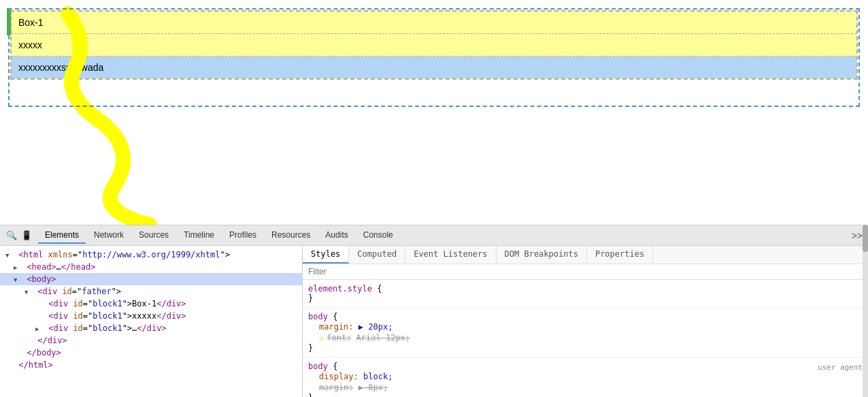 This screenshot has width=868, height=397. Describe the element at coordinates (585, 377) in the screenshot. I see `css-rule-body-2: body { user agent display: block; margin…` at that location.